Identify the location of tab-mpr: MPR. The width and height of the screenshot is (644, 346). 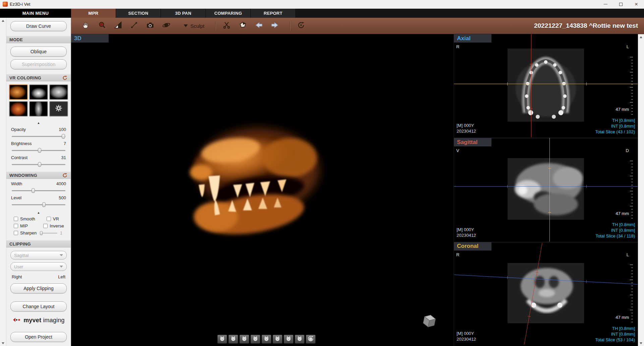
(94, 13).